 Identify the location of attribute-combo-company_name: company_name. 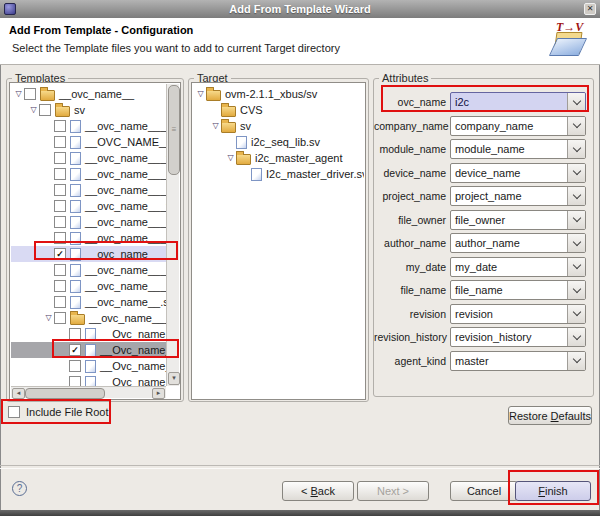
(518, 126).